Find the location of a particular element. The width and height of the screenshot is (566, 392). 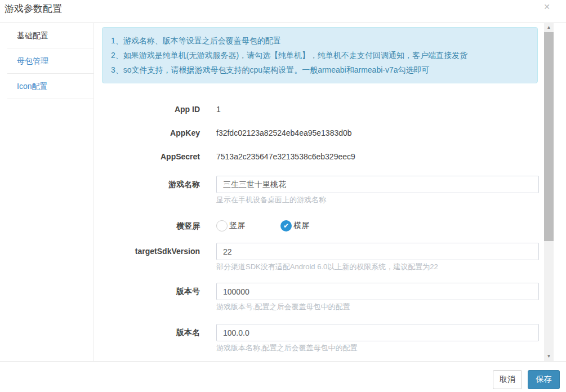

check-icon: ✔ is located at coordinates (286, 226).